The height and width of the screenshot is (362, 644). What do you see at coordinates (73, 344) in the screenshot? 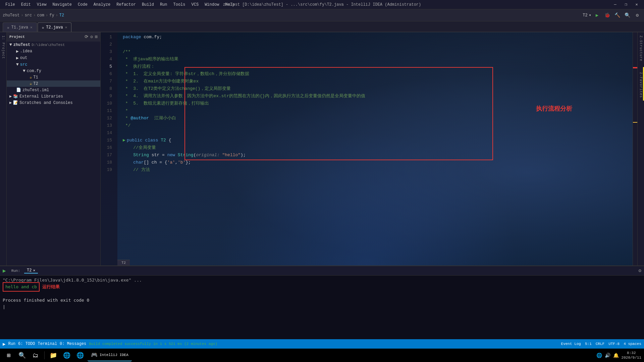
I see `messages-label: 0: Messages` at bounding box center [73, 344].